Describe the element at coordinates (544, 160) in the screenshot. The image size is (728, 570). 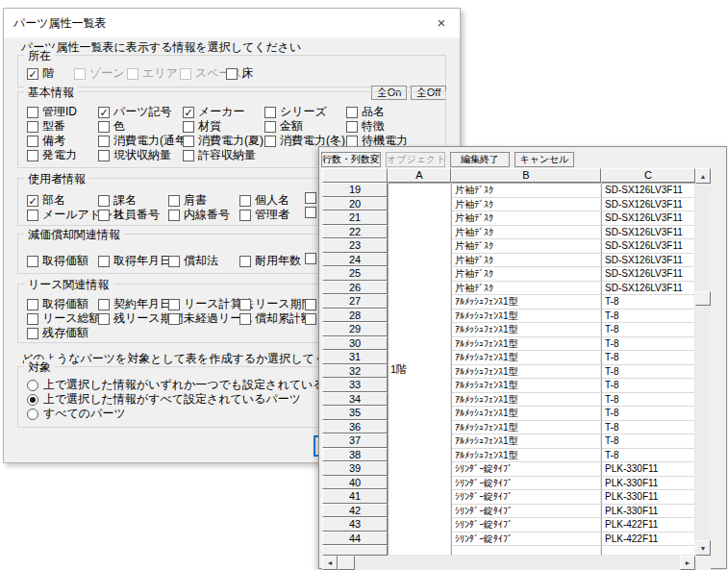
I see `cancel-button: キャンセル` at that location.